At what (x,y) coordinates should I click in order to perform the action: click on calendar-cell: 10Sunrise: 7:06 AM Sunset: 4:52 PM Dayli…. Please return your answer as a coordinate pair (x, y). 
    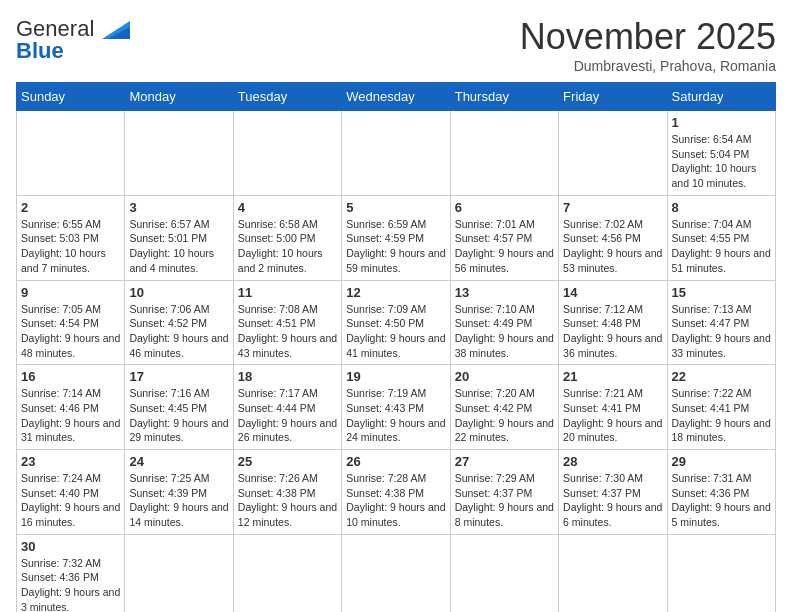
    Looking at the image, I should click on (179, 322).